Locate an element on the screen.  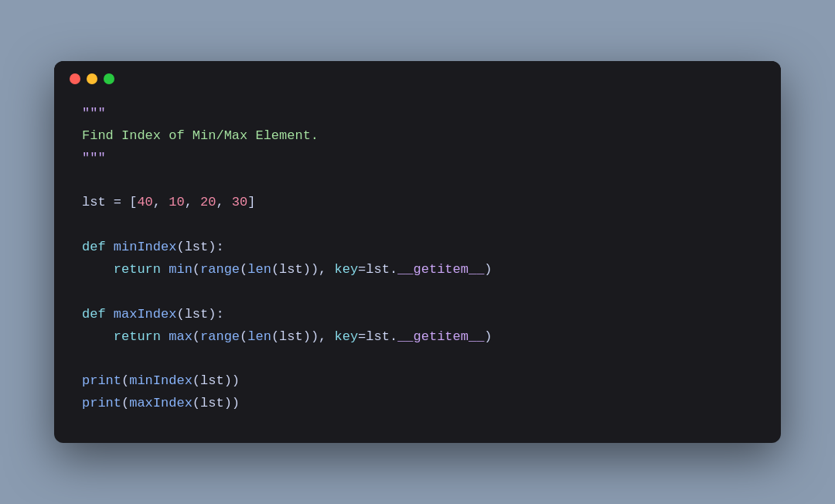
close-button is located at coordinates (75, 79).